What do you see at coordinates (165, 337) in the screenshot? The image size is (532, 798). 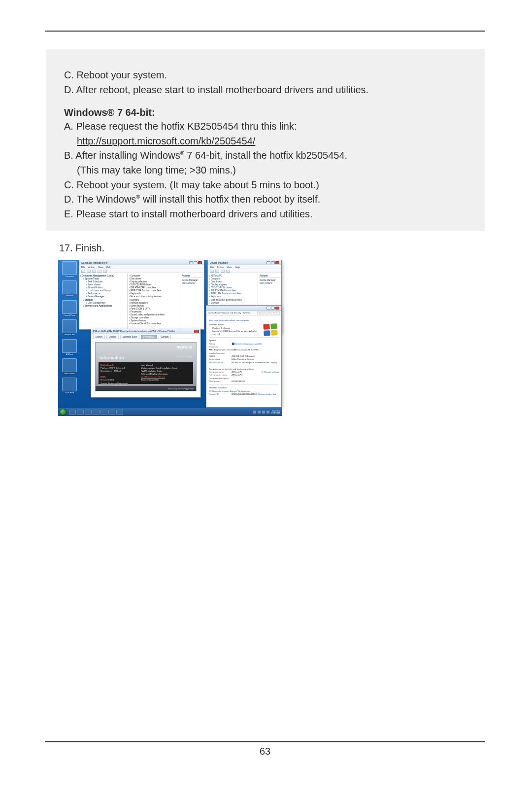 I see `tab-contact: Contact` at bounding box center [165, 337].